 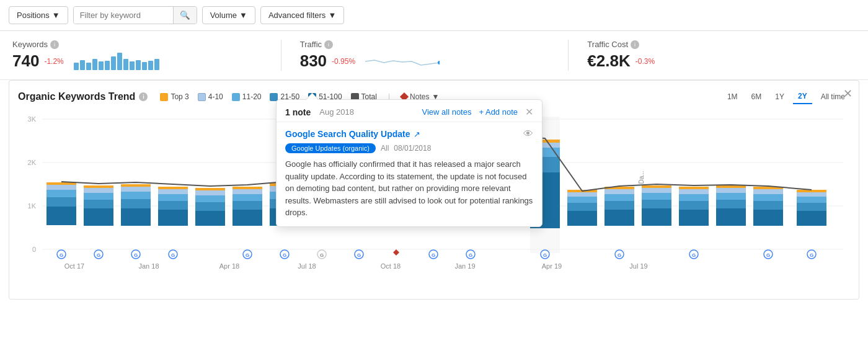 What do you see at coordinates (229, 15) in the screenshot?
I see `volume-dropdown: Volume ▼` at bounding box center [229, 15].